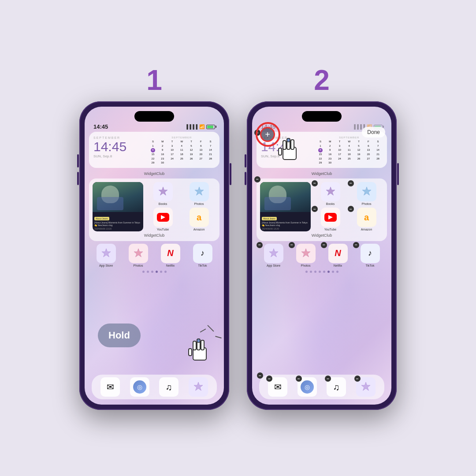 This screenshot has width=476, height=476. I want to click on app-tiktok-2: − ♪ TikTok, so click(370, 256).